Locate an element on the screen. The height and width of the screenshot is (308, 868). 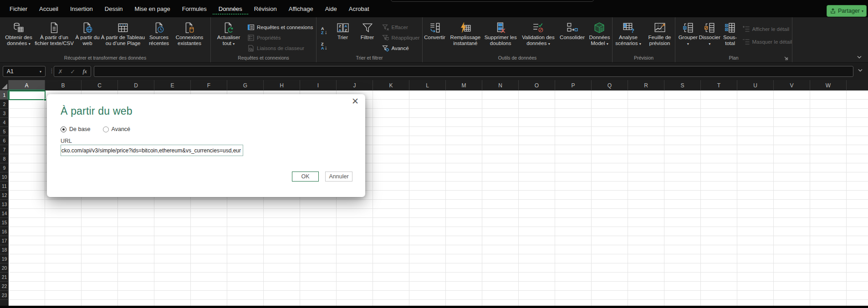
column-header-I: I is located at coordinates (318, 86).